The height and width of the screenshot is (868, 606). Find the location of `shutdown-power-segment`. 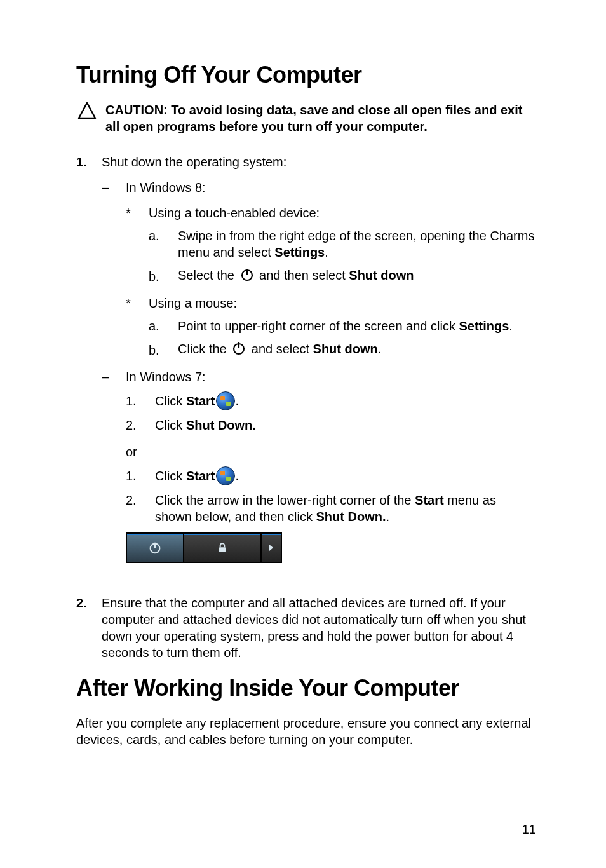

shutdown-power-segment is located at coordinates (156, 548).